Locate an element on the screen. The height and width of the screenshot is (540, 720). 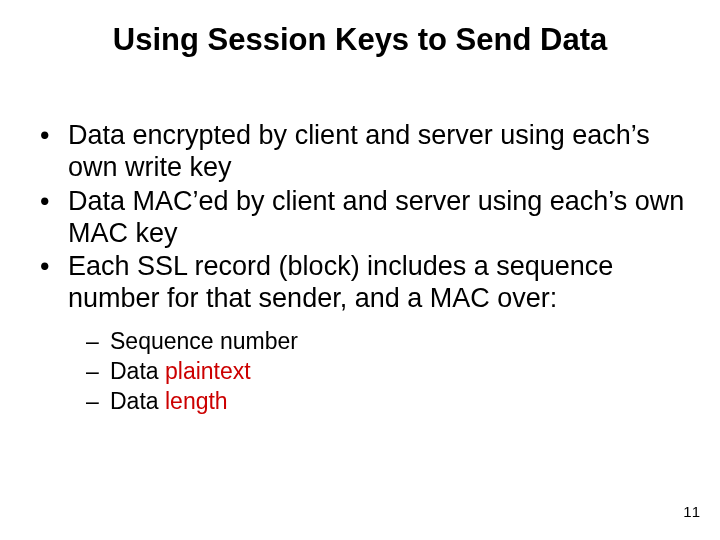
sub-bullet-item: Data length is located at coordinates (387, 402).